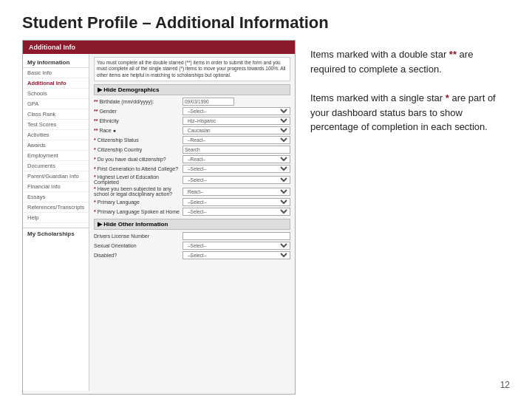 The height and width of the screenshot is (399, 532). I want to click on field-sexual-orientation: Sexual Orientation –Select–, so click(192, 245).